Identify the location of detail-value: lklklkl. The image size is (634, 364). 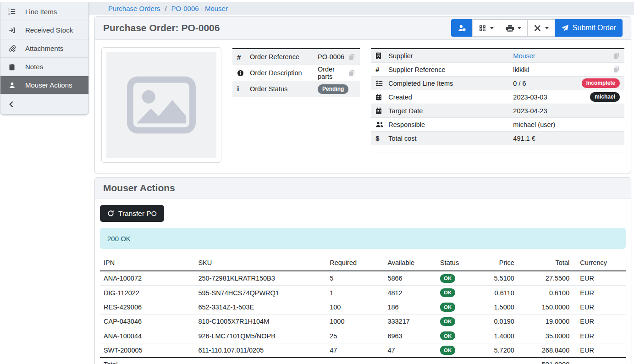
(562, 70).